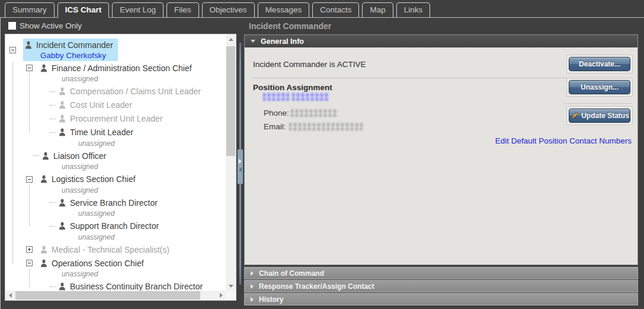  What do you see at coordinates (137, 133) in the screenshot?
I see `tree-node-time-unit-leader: Time Unit Leader` at bounding box center [137, 133].